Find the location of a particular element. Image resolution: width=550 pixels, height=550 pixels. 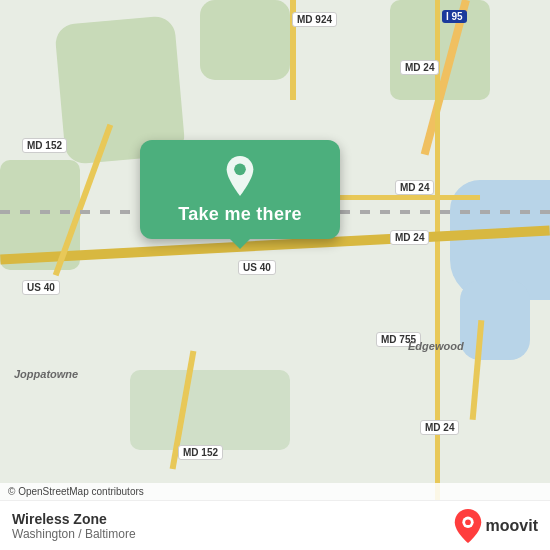

road-label-md152-bottom: MD 152 is located at coordinates (200, 452).